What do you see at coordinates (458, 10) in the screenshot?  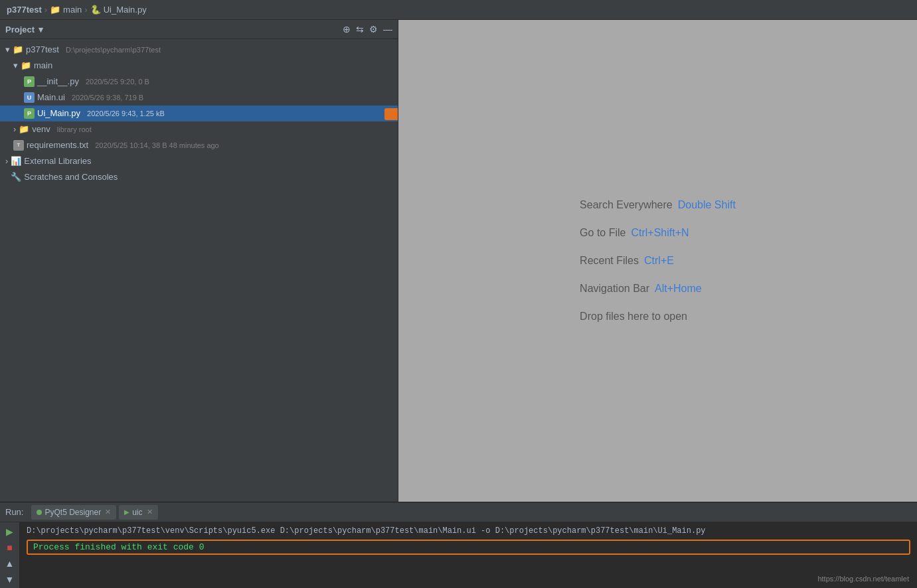 I see `title-bar: p377test › 📁 main › 🐍 Ui_Main.py` at bounding box center [458, 10].